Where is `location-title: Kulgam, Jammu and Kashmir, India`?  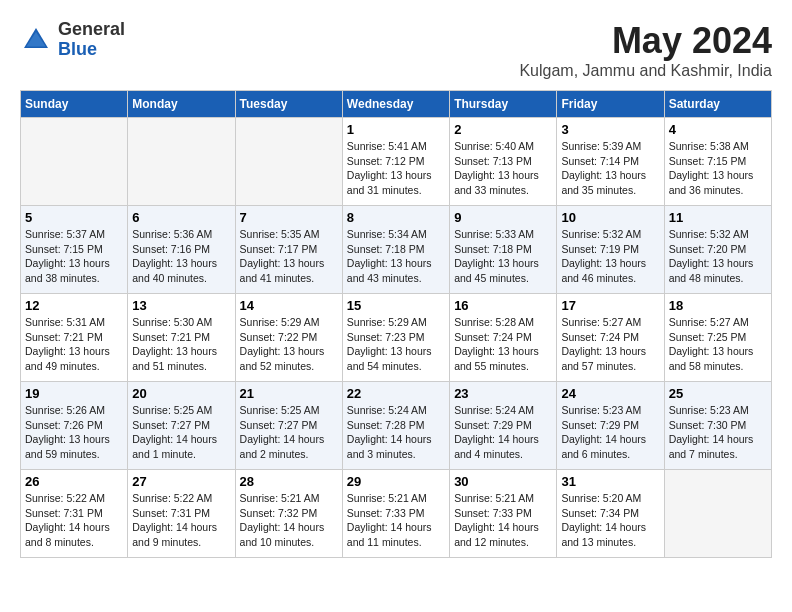 location-title: Kulgam, Jammu and Kashmir, India is located at coordinates (646, 71).